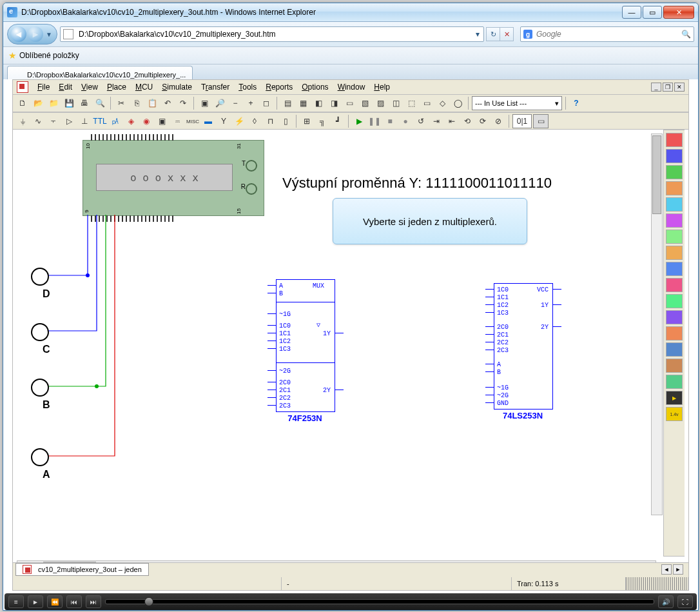  Describe the element at coordinates (40, 457) in the screenshot. I see `node-a` at that location.